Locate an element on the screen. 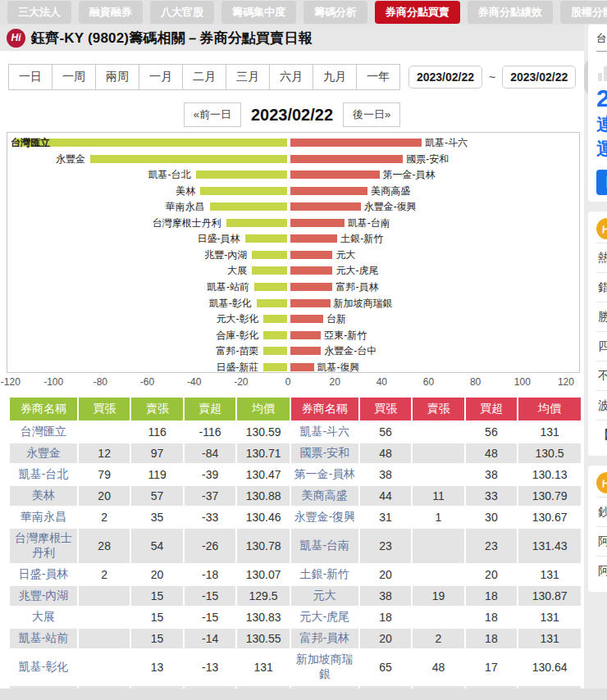  prev-day-button: «前一日 is located at coordinates (212, 115).